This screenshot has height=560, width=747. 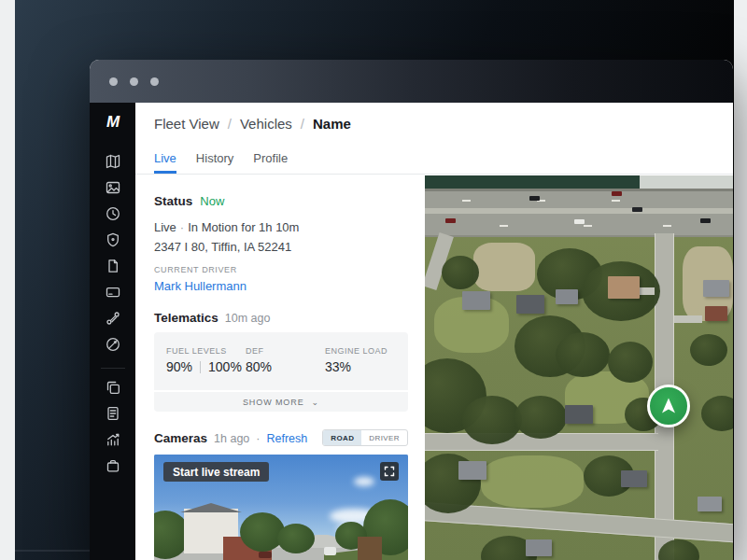 I want to click on toolbox-icon, so click(x=113, y=466).